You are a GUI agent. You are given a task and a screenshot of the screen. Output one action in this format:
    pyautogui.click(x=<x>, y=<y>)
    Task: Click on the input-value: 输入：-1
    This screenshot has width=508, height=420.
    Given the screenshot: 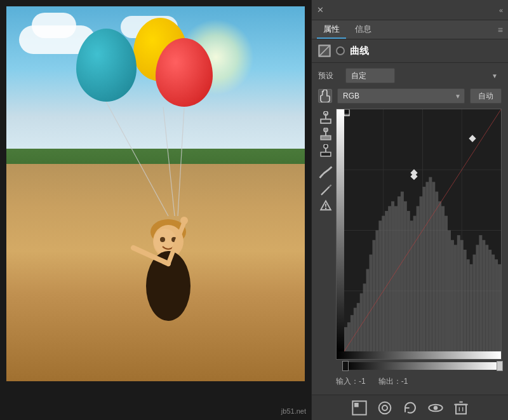 What is the action you would take?
    pyautogui.click(x=351, y=381)
    